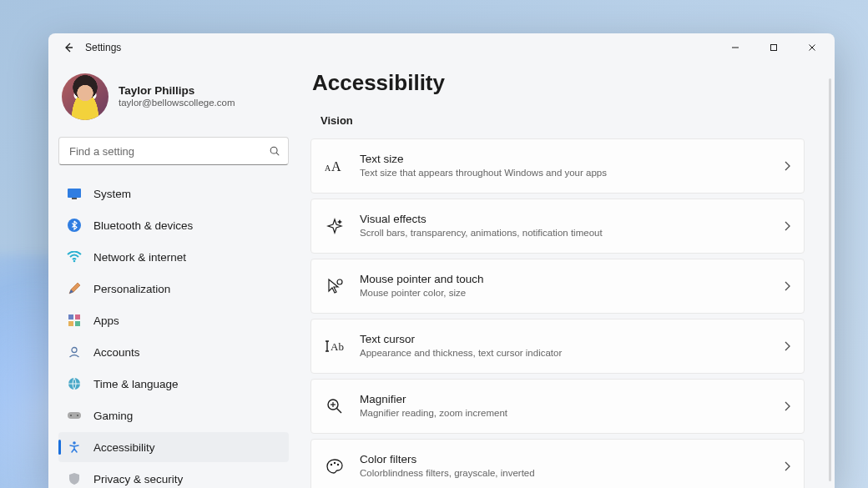 The height and width of the screenshot is (488, 868). I want to click on titlebar: Settings, so click(442, 48).